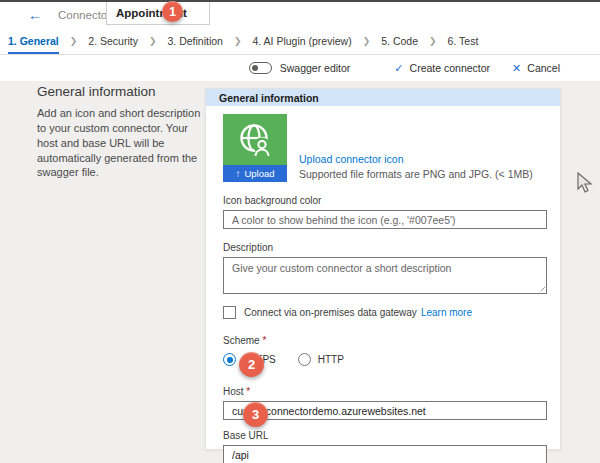  What do you see at coordinates (300, 42) in the screenshot?
I see `wizard-steps: 1. General ❯ 2. Security ❯ 3. Definition…` at bounding box center [300, 42].